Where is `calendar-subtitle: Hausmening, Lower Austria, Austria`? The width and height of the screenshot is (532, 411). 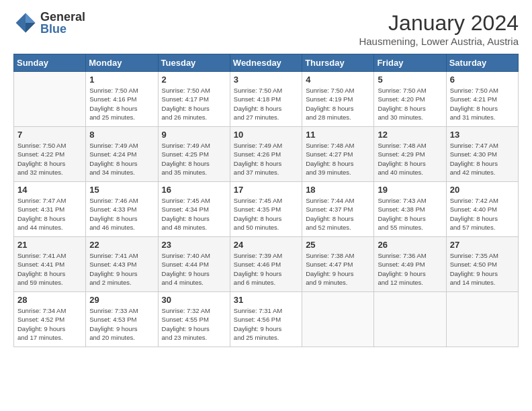 calendar-subtitle: Hausmening, Lower Austria, Austria is located at coordinates (439, 42).